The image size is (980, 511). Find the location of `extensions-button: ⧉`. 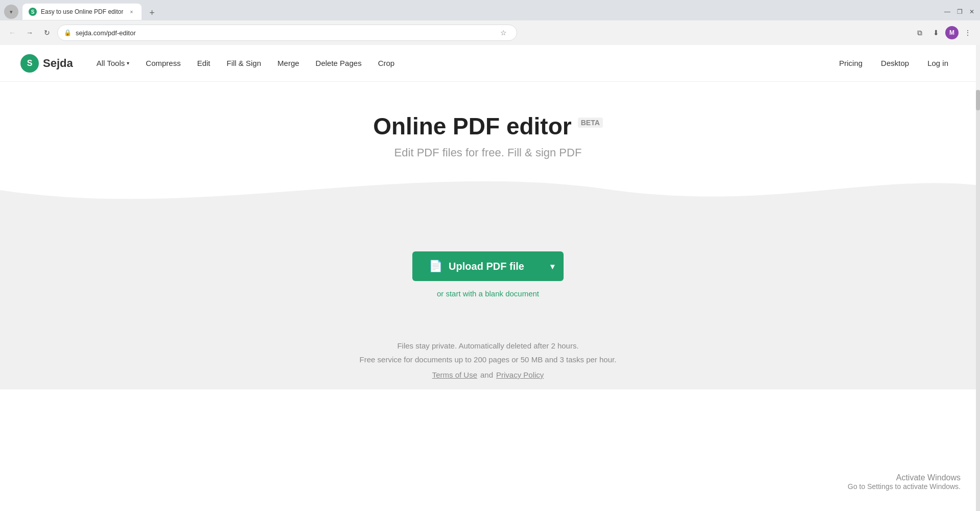

extensions-button: ⧉ is located at coordinates (920, 33).